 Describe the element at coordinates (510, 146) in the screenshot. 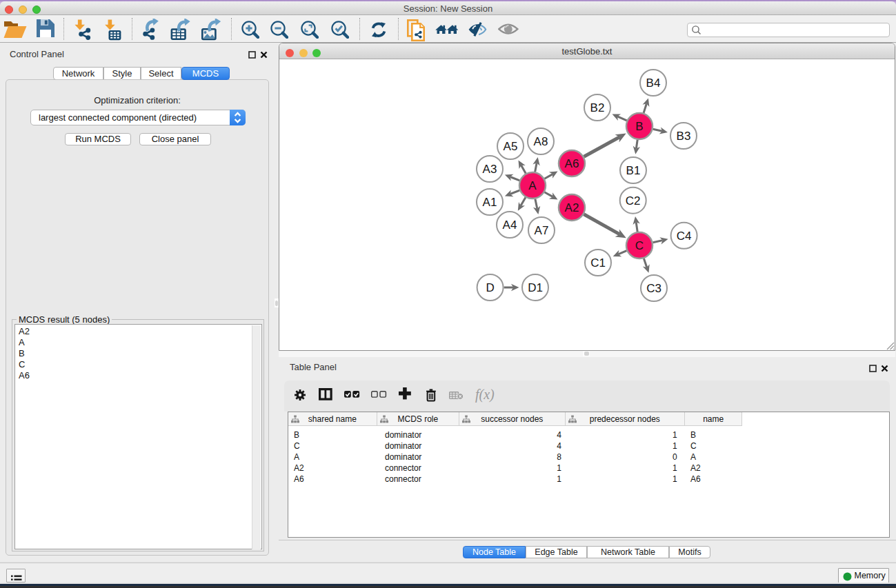

I see `svg-text: A5` at that location.